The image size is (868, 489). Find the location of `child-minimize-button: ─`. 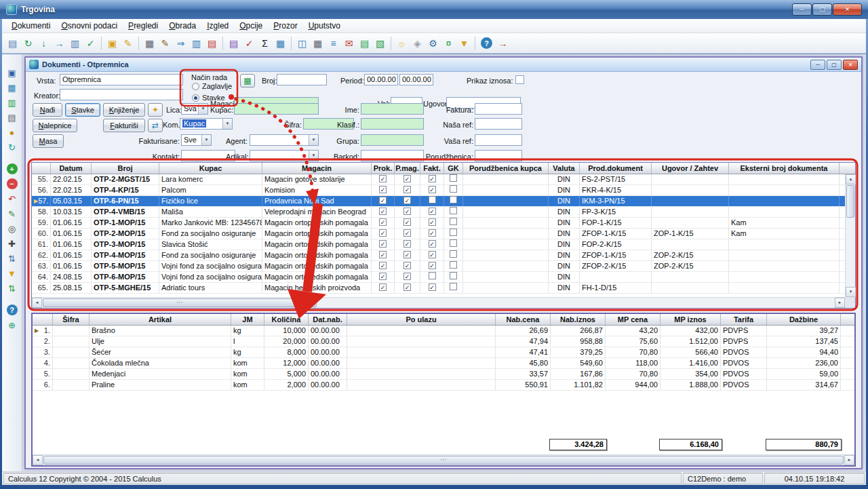

child-minimize-button: ─ is located at coordinates (818, 65).